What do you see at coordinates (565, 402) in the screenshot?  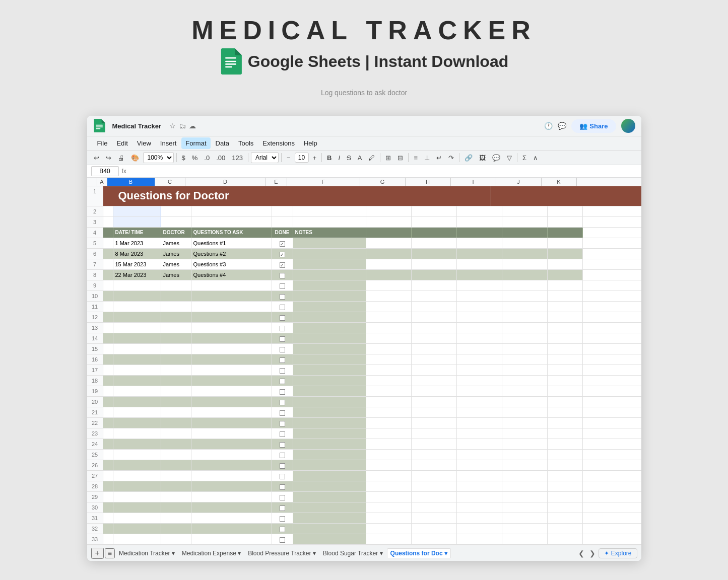 I see `cell-20k` at bounding box center [565, 402].